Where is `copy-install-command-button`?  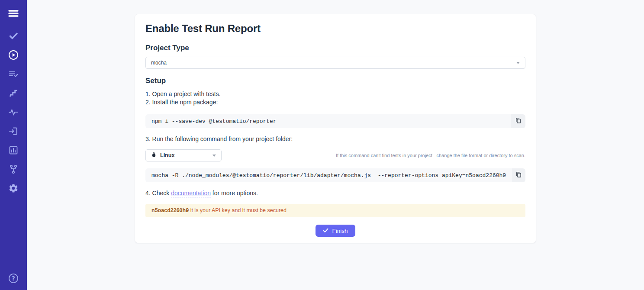 copy-install-command-button is located at coordinates (518, 121).